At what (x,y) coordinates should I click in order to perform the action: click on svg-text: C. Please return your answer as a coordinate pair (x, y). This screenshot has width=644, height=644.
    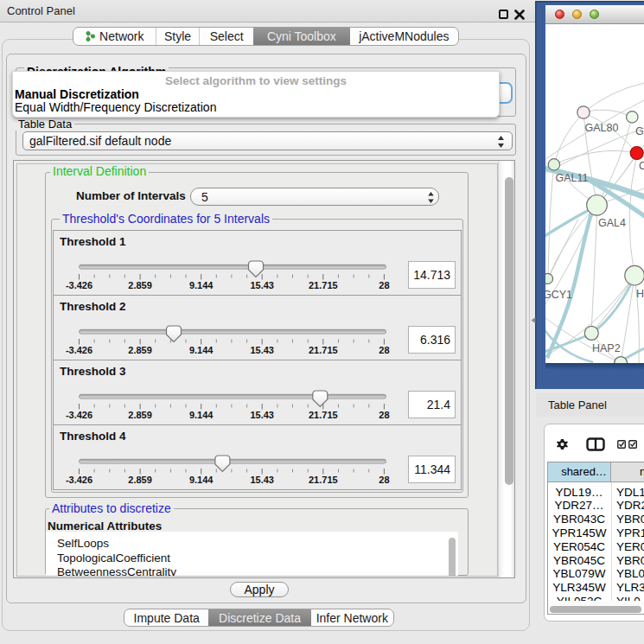
    Looking at the image, I should click on (641, 166).